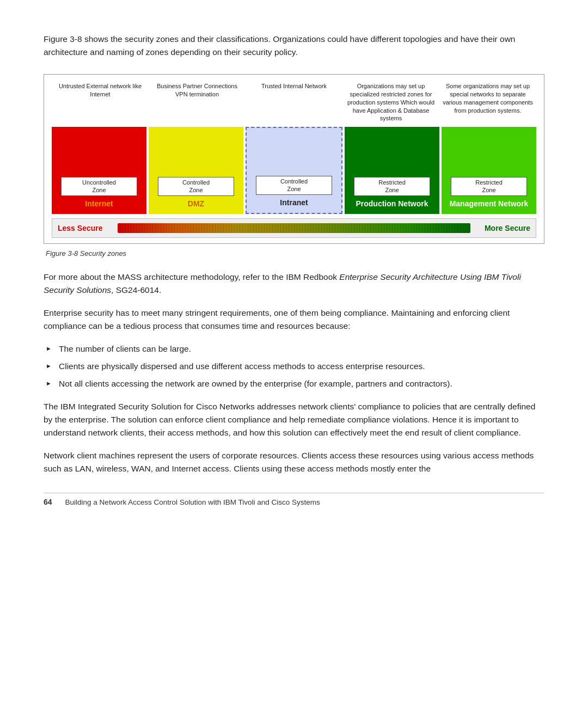 This screenshot has width=588, height=717. What do you see at coordinates (294, 462) in the screenshot?
I see `body-para4: Network client machines represent the us…` at bounding box center [294, 462].